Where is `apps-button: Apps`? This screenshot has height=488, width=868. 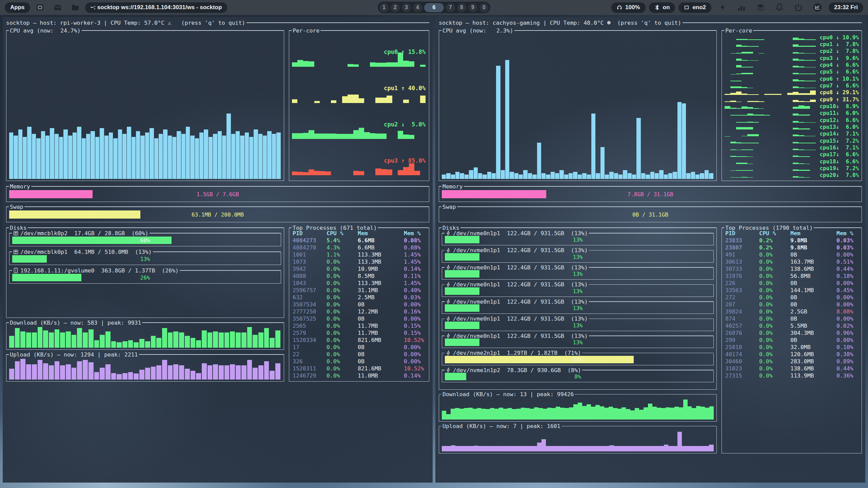
apps-button: Apps is located at coordinates (18, 7).